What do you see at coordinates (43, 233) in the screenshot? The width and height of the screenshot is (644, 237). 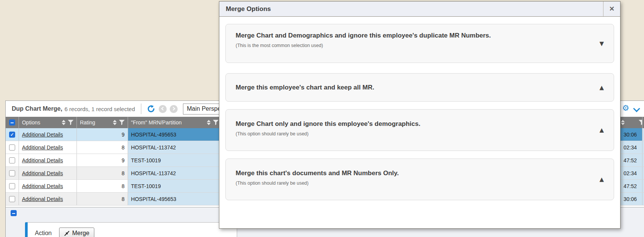 I see `action-label: Action` at bounding box center [43, 233].